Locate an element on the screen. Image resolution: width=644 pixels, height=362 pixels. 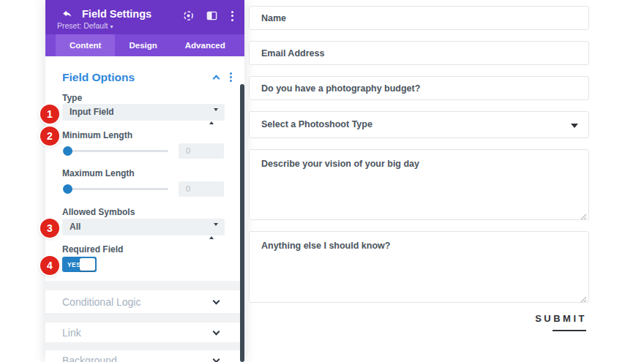
anything-else-textarea-wrap is located at coordinates (419, 267).